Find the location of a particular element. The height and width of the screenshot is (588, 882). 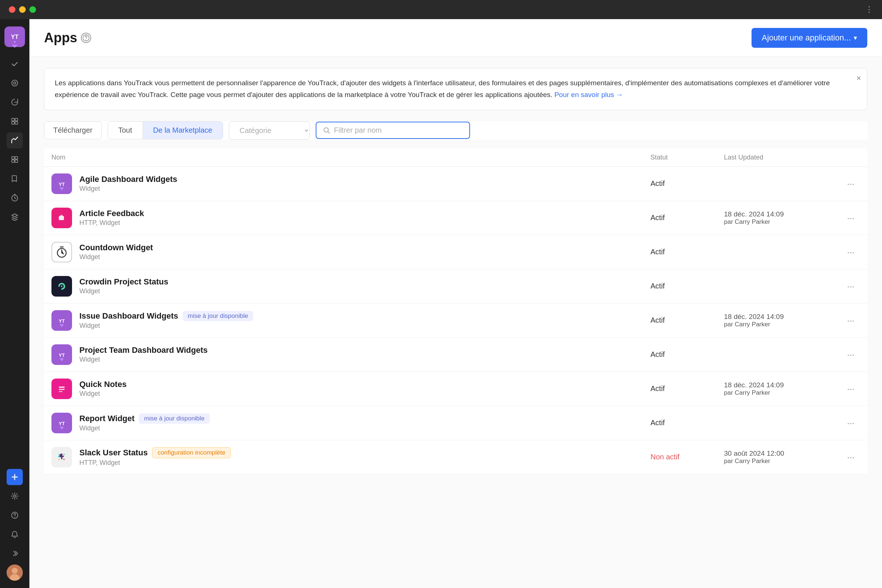

app-name: Crowdin Project Status is located at coordinates (124, 282).